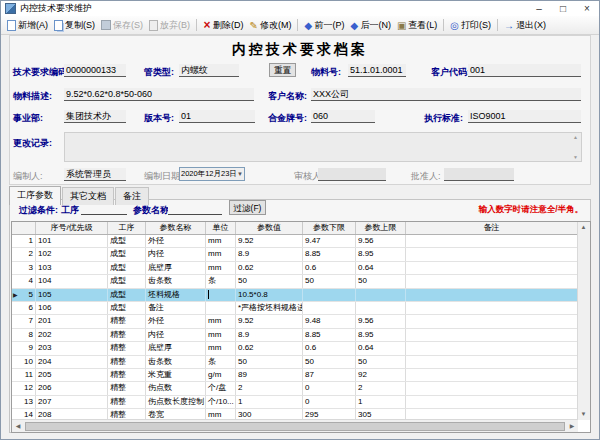  I want to click on creator-field: 系统管理员, so click(95, 174).